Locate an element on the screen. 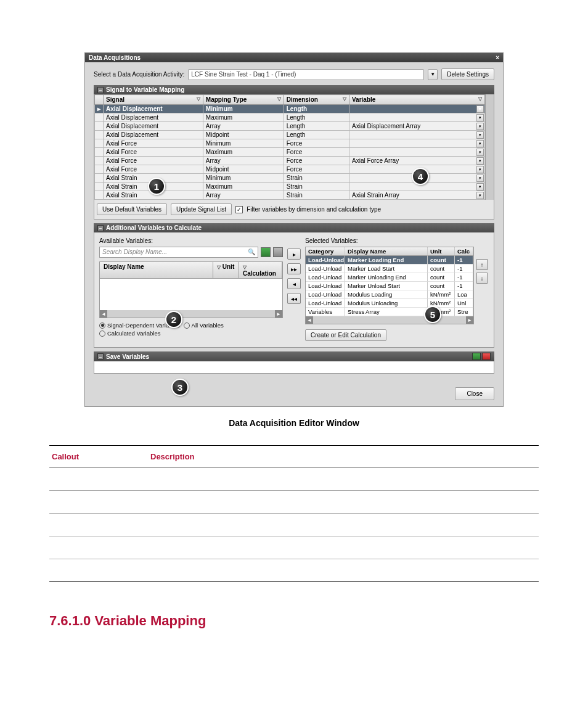 The width and height of the screenshot is (588, 727). additional-variables-header: – Additional Variables to Calculate is located at coordinates (294, 228).